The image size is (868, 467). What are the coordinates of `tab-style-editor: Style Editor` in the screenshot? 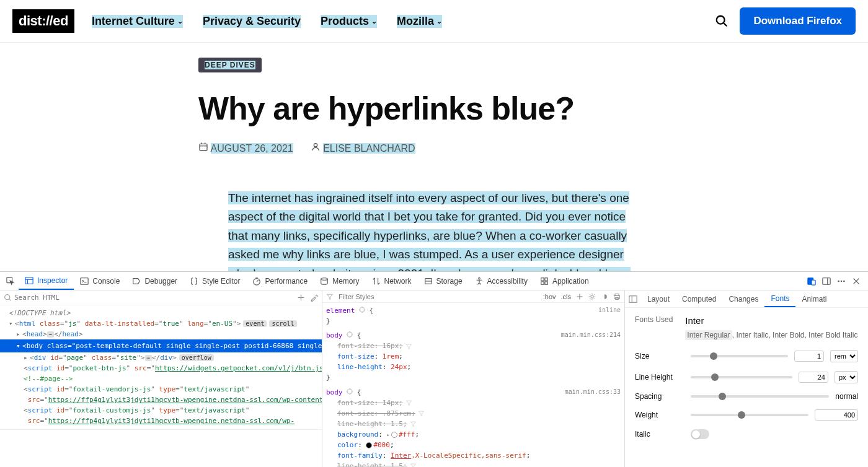 It's located at (215, 281).